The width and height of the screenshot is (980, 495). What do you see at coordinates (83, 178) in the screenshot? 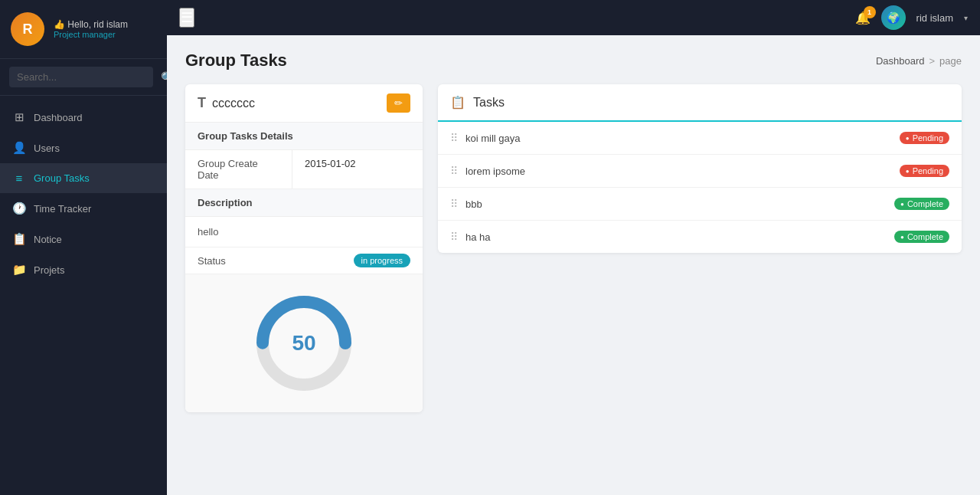
I see `sidebar-item-group-tasks: ≡ Group Tasks` at bounding box center [83, 178].